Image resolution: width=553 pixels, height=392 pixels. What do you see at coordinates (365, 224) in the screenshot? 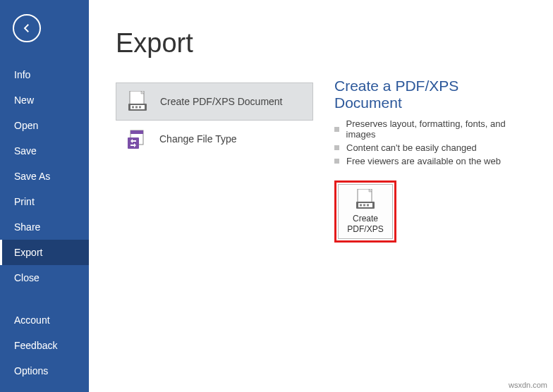
I see `create-button-label: Create PDF/XPS` at bounding box center [365, 224].